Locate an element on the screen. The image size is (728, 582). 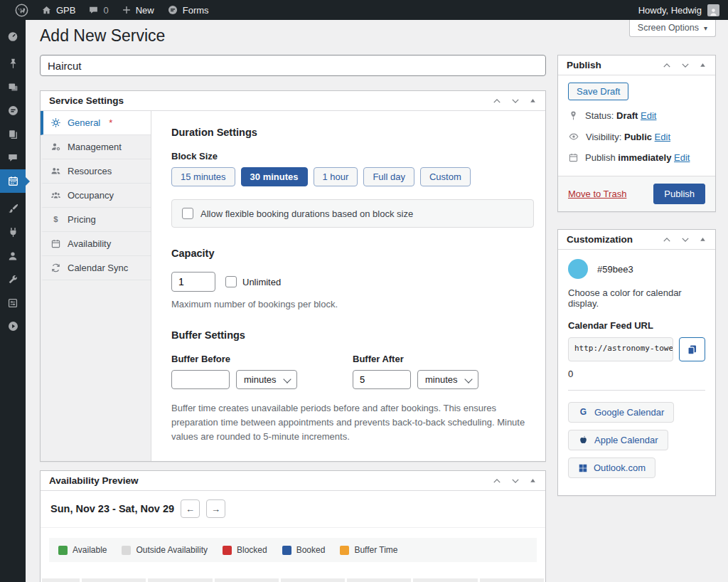
move-to-trash-link: Move to Trash is located at coordinates (597, 194).